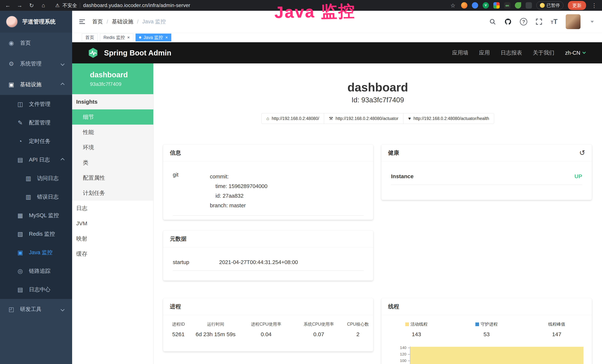  I want to click on sidebar-item-mysql-monitor: ▦ MySQL 监控, so click(36, 215).